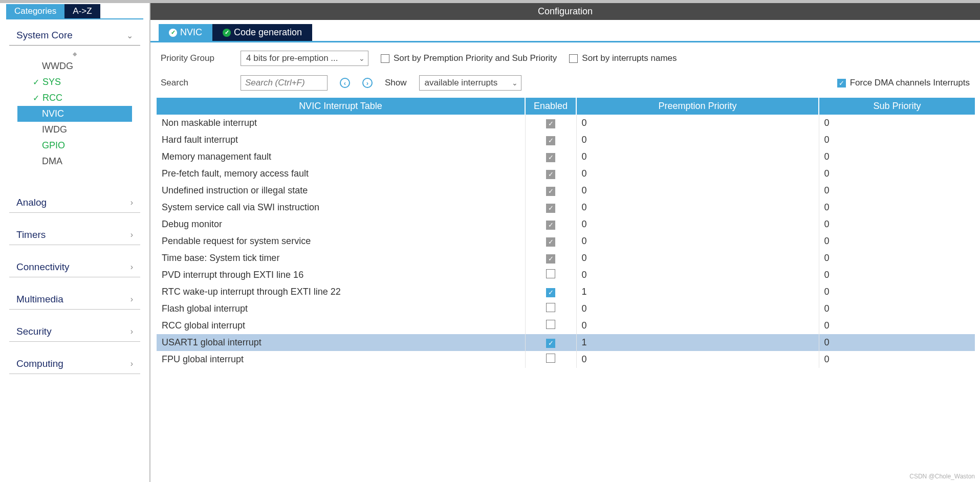 The height and width of the screenshot is (482, 980). What do you see at coordinates (566, 242) in the screenshot?
I see `table-row: Pendable request for system service✓00` at bounding box center [566, 242].